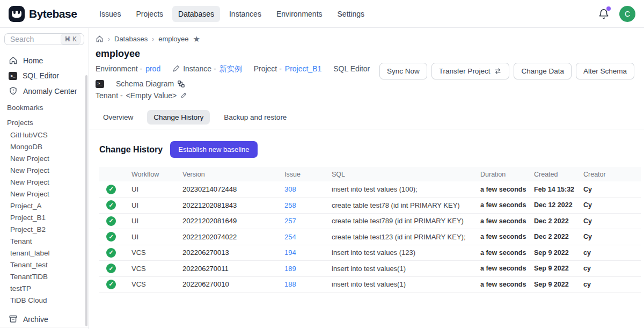 The height and width of the screenshot is (329, 644). I want to click on shield-icon, so click(13, 91).